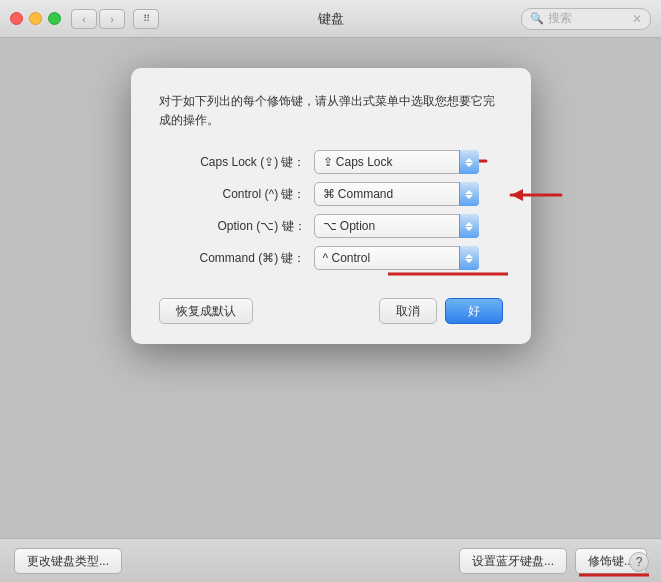 The width and height of the screenshot is (661, 582). Describe the element at coordinates (236, 162) in the screenshot. I see `caps-lock-label: Caps Lock (⇪) 键：` at that location.